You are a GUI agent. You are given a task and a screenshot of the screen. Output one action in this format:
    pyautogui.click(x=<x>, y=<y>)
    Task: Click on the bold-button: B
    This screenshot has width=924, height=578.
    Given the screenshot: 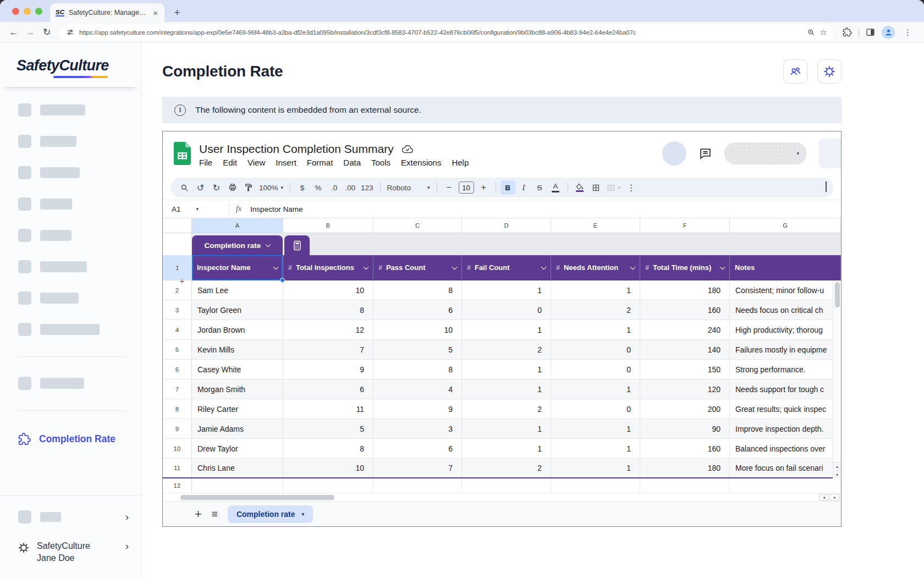 What is the action you would take?
    pyautogui.click(x=508, y=188)
    